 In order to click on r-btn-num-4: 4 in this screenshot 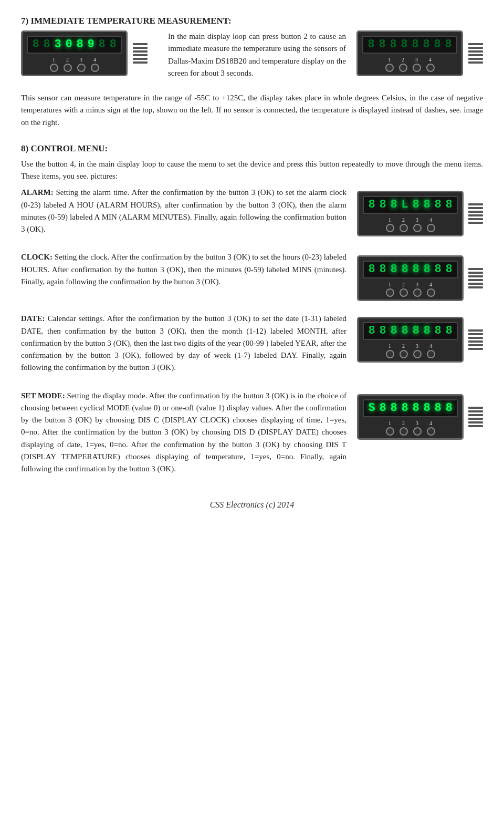, I will do `click(430, 60)`.